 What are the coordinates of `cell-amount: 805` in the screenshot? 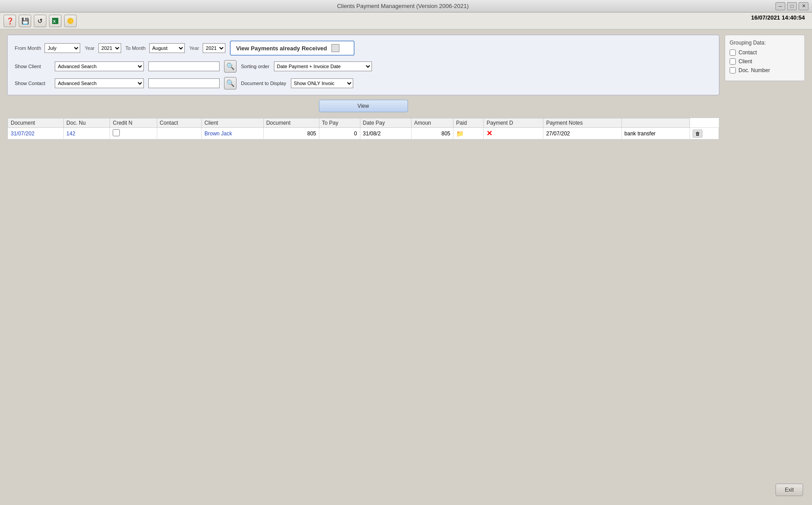 It's located at (432, 134).